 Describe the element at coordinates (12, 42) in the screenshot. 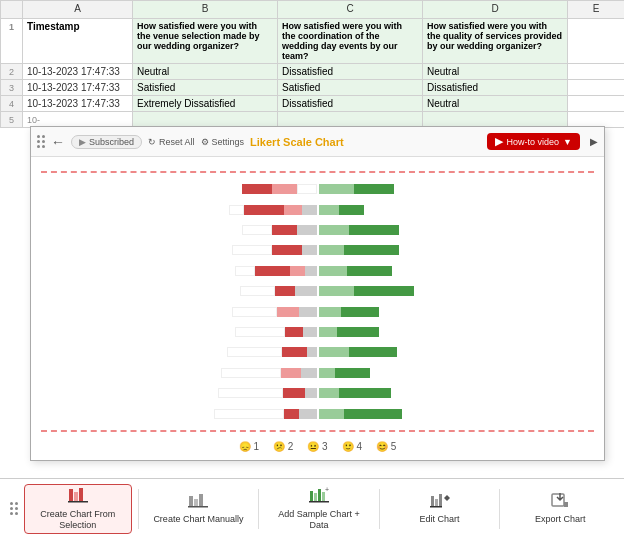

I see `row-num-1: 1` at that location.